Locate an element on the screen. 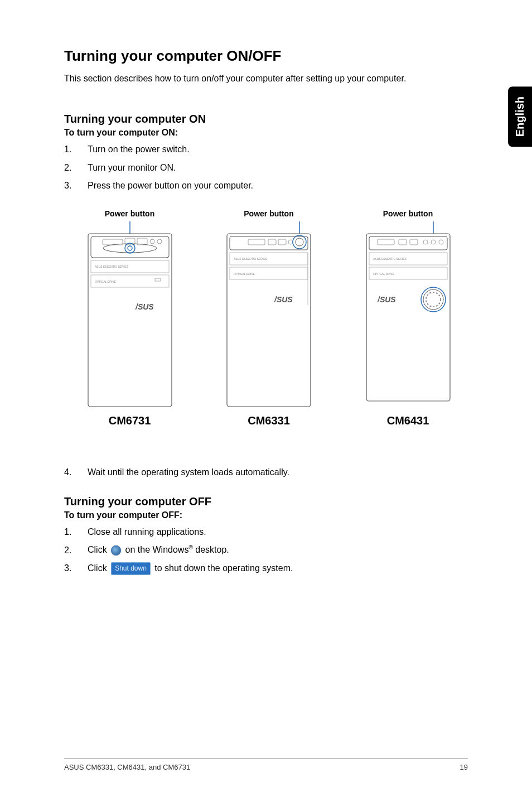 This screenshot has height=802, width=532. step-text: Wait until the operating system loads au… is located at coordinates (188, 472).